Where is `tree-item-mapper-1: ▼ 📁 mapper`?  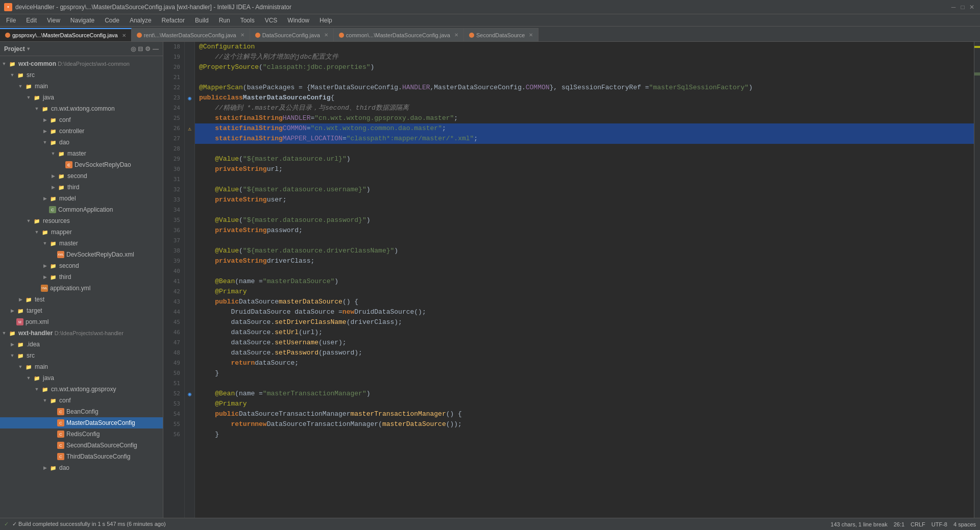 tree-item-mapper-1: ▼ 📁 mapper is located at coordinates (82, 232).